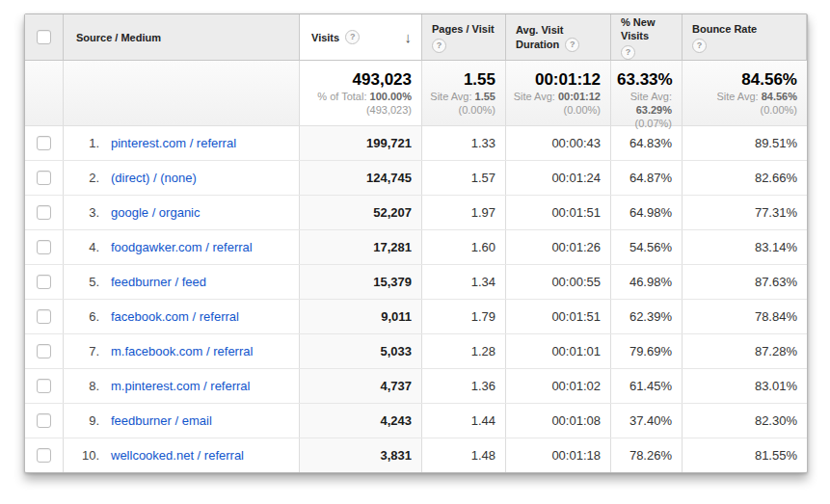 Image resolution: width=830 pixels, height=504 pixels. What do you see at coordinates (361, 351) in the screenshot?
I see `row-visits-value: 5,033` at bounding box center [361, 351].